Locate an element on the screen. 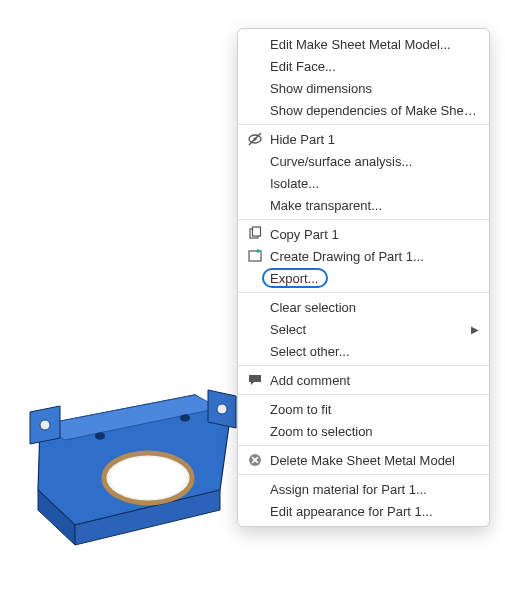  submenu-arrow-icon: ▶ is located at coordinates (474, 330).